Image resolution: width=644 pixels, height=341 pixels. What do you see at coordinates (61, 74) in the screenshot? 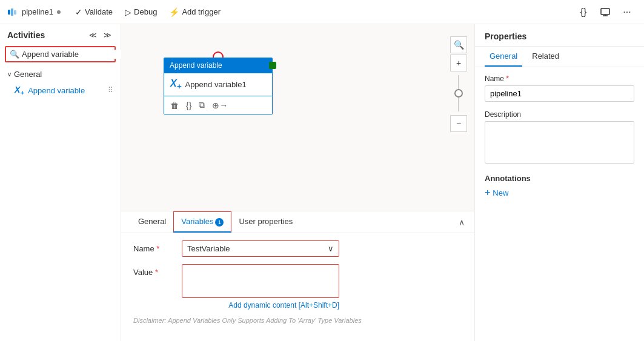
I see `sidebar-category-general: ∨ General` at bounding box center [61, 74].